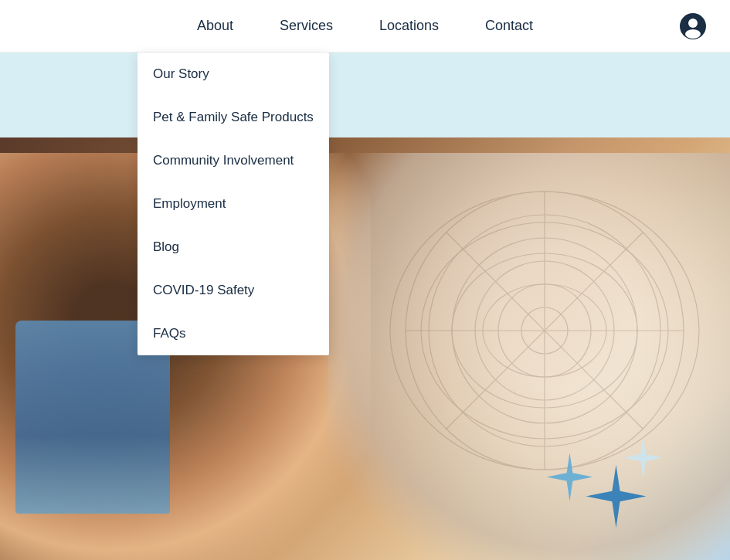 The image size is (730, 560). I want to click on dropdown-item-covid: COVID-19 Safety, so click(233, 290).